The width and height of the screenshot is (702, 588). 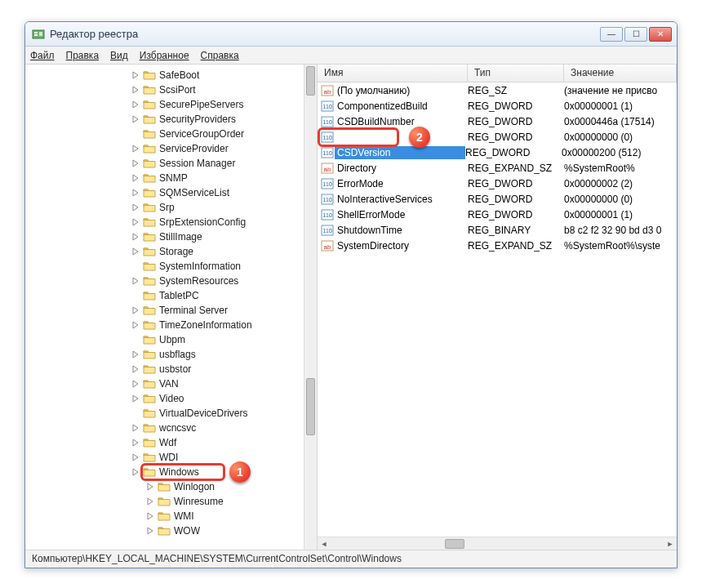 I want to click on tree-item: StillImage, so click(x=165, y=237).